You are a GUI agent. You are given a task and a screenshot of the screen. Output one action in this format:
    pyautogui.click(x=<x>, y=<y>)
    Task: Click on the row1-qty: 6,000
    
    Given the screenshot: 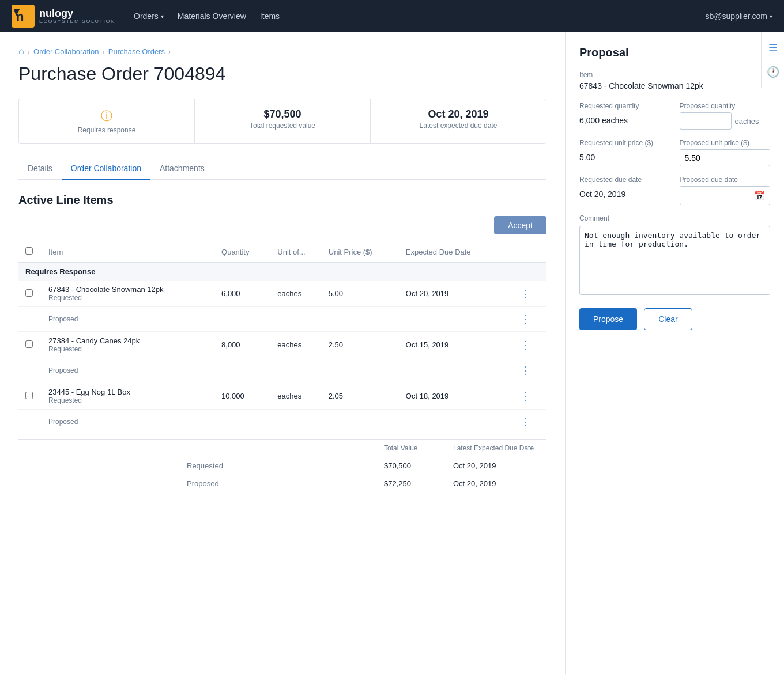 What is the action you would take?
    pyautogui.click(x=242, y=294)
    